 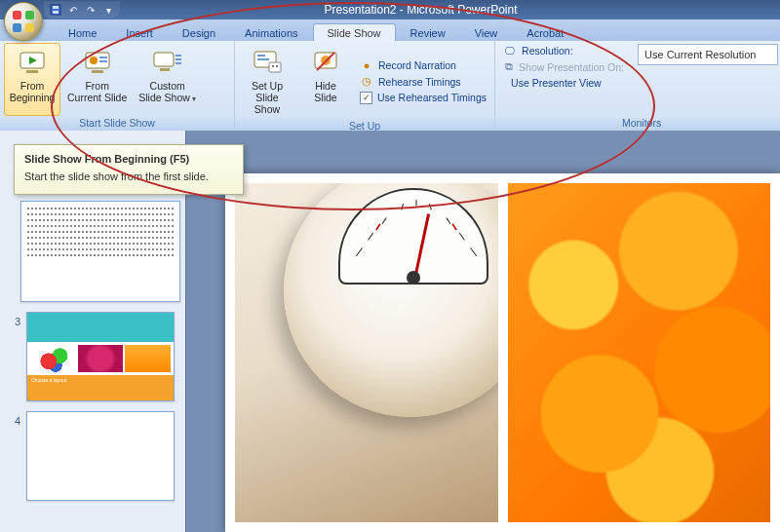 I want to click on quick-access-toolbar: ↶ ↷ ▾, so click(x=82, y=10).